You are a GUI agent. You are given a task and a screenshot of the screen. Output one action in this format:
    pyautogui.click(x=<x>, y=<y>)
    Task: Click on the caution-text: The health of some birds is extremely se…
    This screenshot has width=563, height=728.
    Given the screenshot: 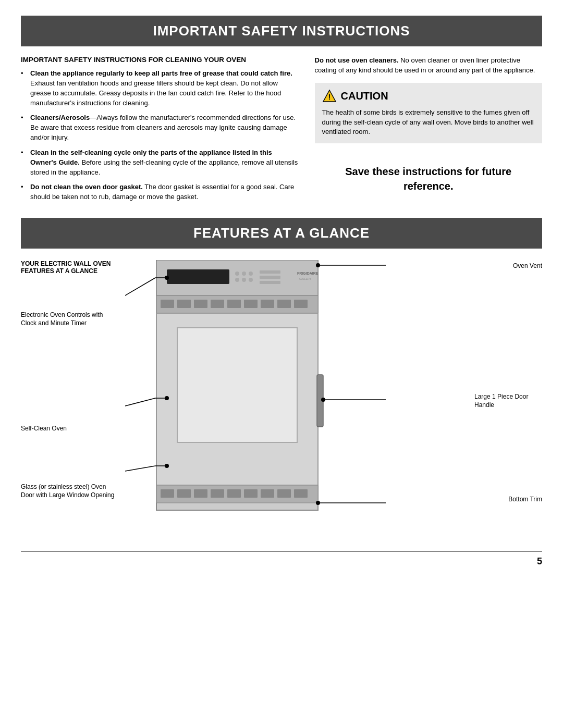 What is the action you would take?
    pyautogui.click(x=429, y=123)
    